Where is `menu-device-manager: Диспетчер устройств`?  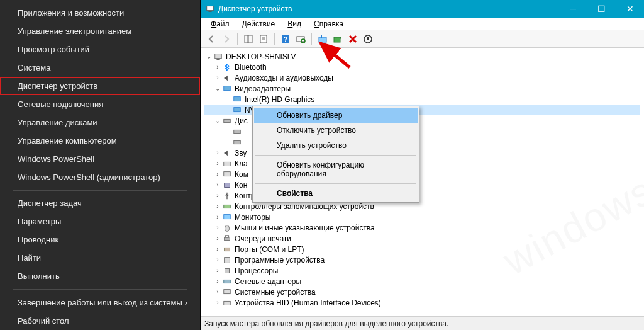
menu-device-manager: Диспетчер устройств is located at coordinates (100, 86).